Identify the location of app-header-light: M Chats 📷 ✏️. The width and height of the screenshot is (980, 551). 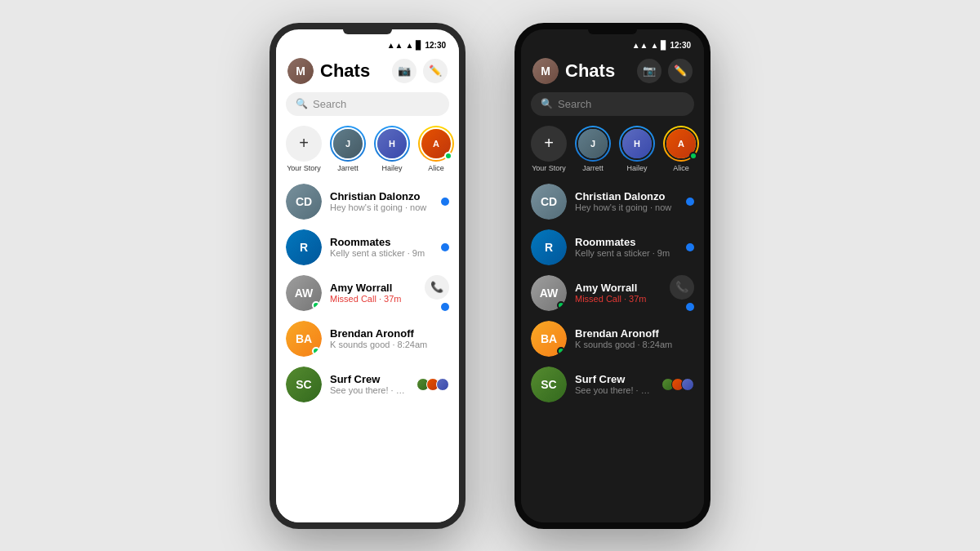
(368, 70).